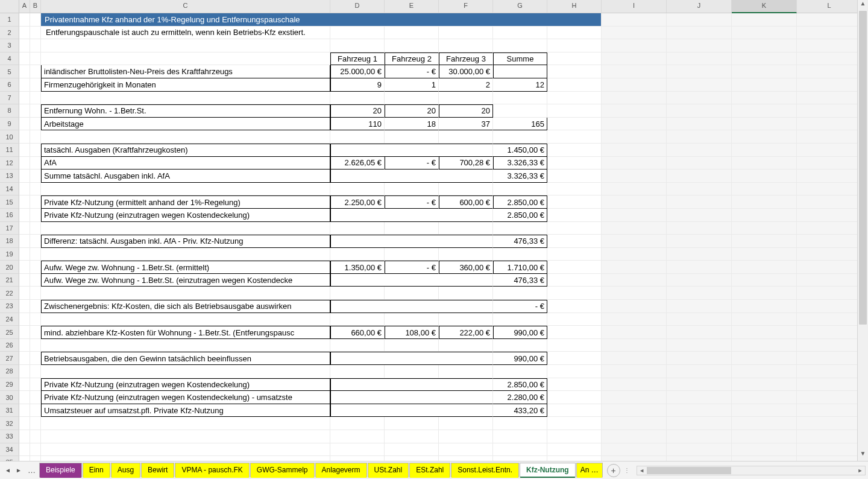  What do you see at coordinates (19, 471) in the screenshot?
I see `tab-nav-right: ►` at bounding box center [19, 471].